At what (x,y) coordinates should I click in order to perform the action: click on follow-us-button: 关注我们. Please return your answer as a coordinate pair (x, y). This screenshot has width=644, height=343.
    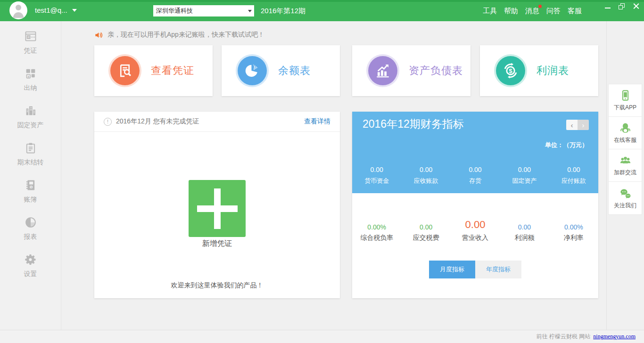
    Looking at the image, I should click on (625, 198).